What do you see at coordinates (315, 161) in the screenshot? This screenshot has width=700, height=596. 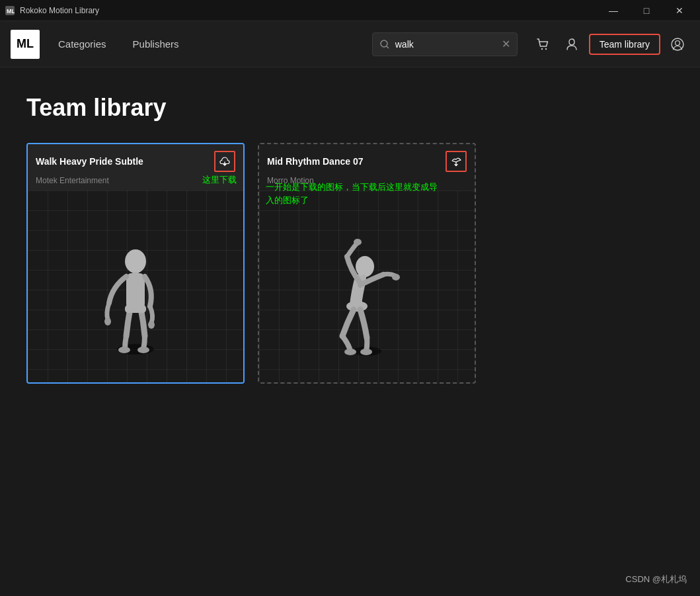 I see `card-2-title: Mid Rhythm Dance 07` at bounding box center [315, 161].